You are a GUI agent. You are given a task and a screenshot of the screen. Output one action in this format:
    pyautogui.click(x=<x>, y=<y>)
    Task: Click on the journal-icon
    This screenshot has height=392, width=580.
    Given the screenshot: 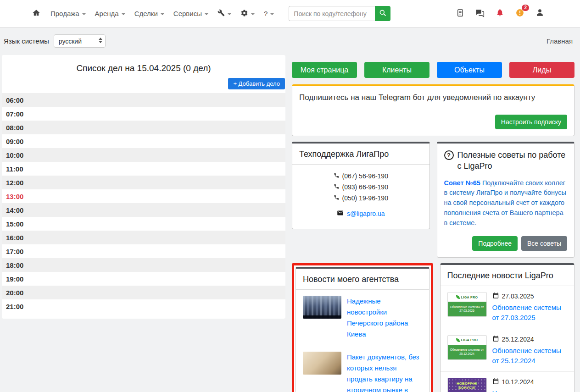 What is the action you would take?
    pyautogui.click(x=460, y=14)
    